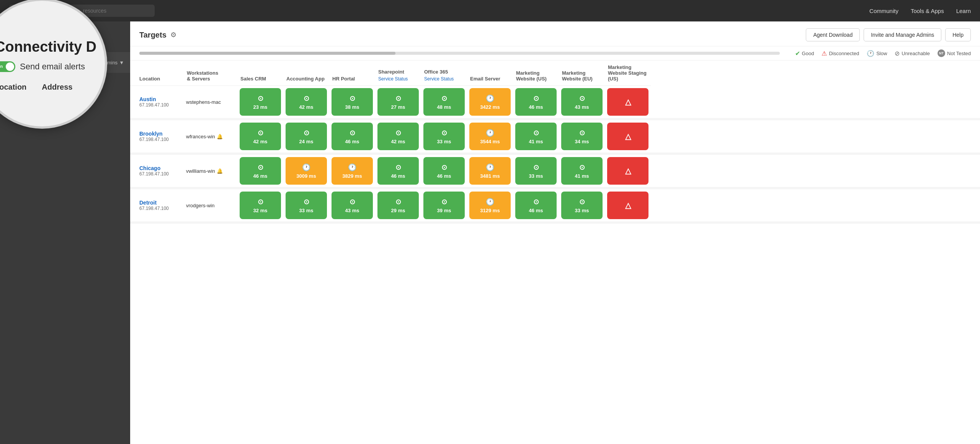 This screenshot has height=444, width=980. I want to click on status-cell-yellow: 🕐 3129 ms, so click(490, 205).